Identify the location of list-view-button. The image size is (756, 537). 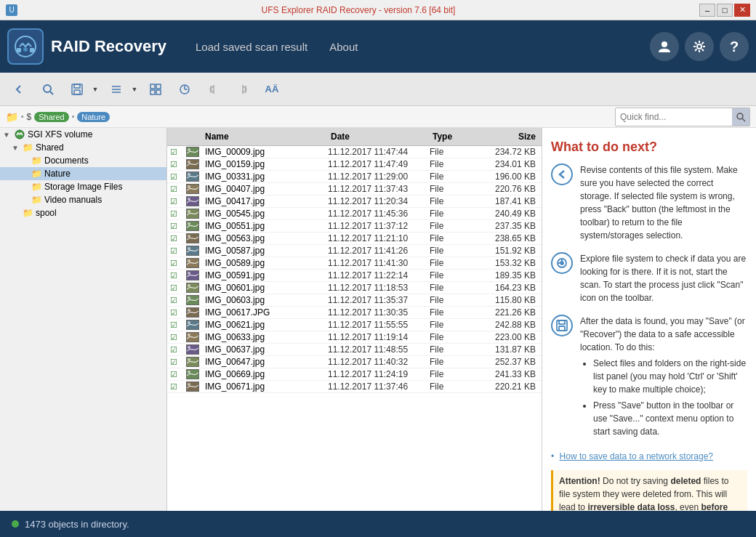
(116, 89).